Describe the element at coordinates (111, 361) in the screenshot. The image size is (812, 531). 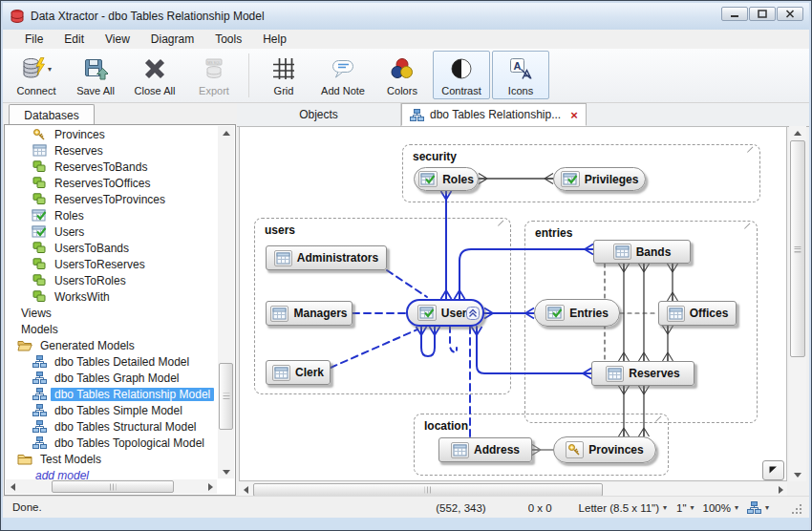
I see `tree-item-dbo-tables-detailed-model: dbo Tables Detailed Model` at that location.